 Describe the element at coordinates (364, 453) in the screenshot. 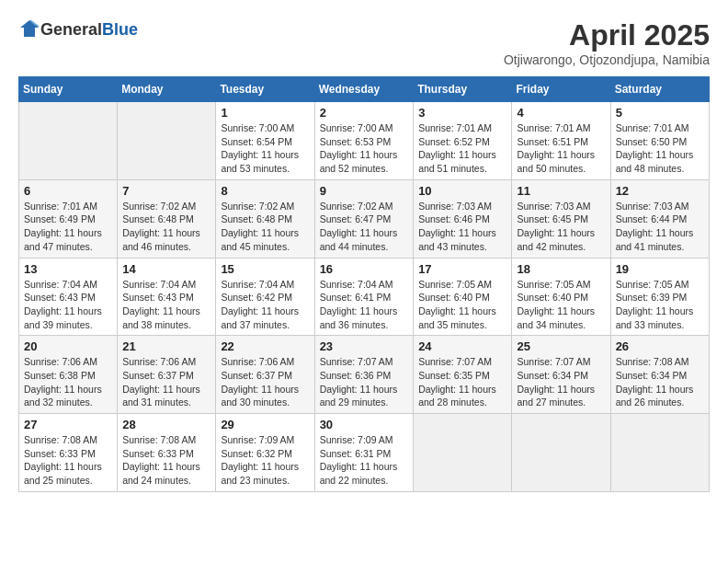

I see `calendar-day-30: 30Sunrise: 7:09 AMSunset: 6:31 PMDayligh…` at that location.